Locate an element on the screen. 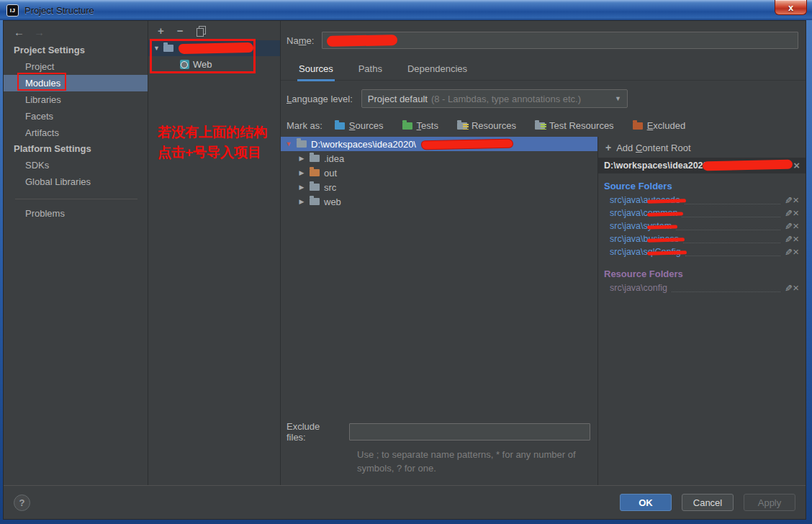 This screenshot has width=812, height=524. mark-test-resources-button: Test Resources is located at coordinates (574, 125).